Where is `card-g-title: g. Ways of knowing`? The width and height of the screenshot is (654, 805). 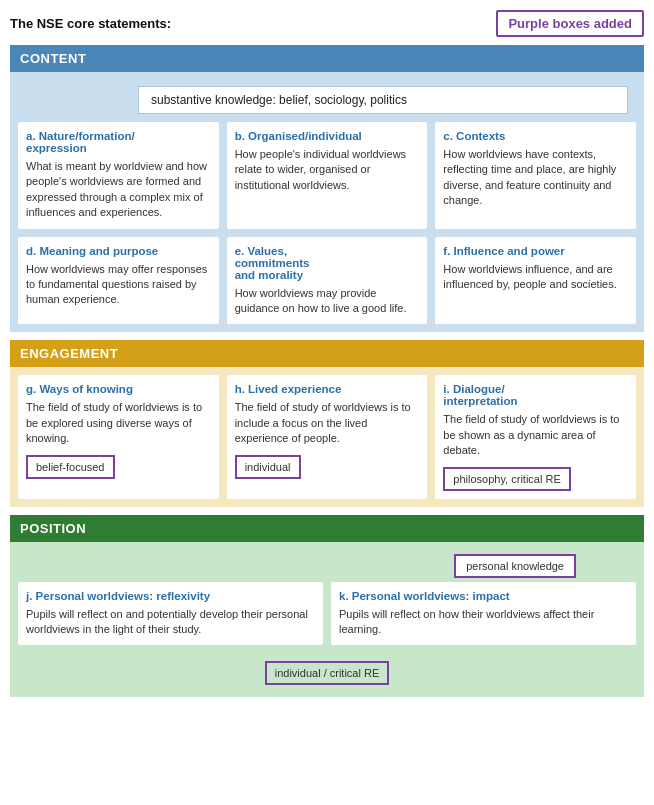 card-g-title: g. Ways of knowing is located at coordinates (118, 389).